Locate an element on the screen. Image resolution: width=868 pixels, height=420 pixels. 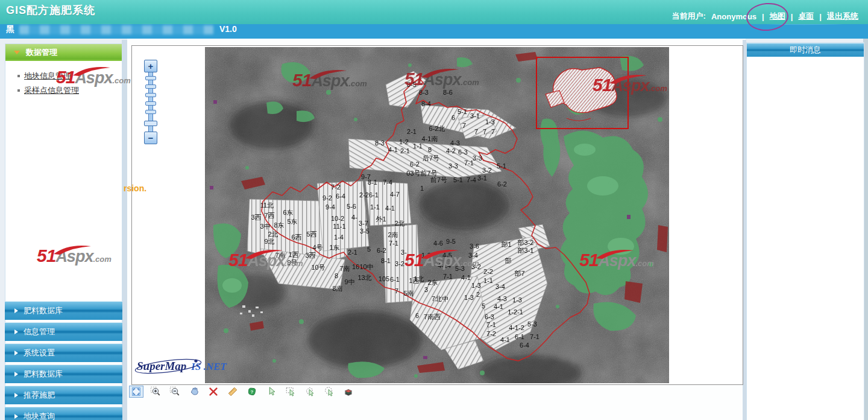
svg-text: 8-3 is located at coordinates (424, 92).